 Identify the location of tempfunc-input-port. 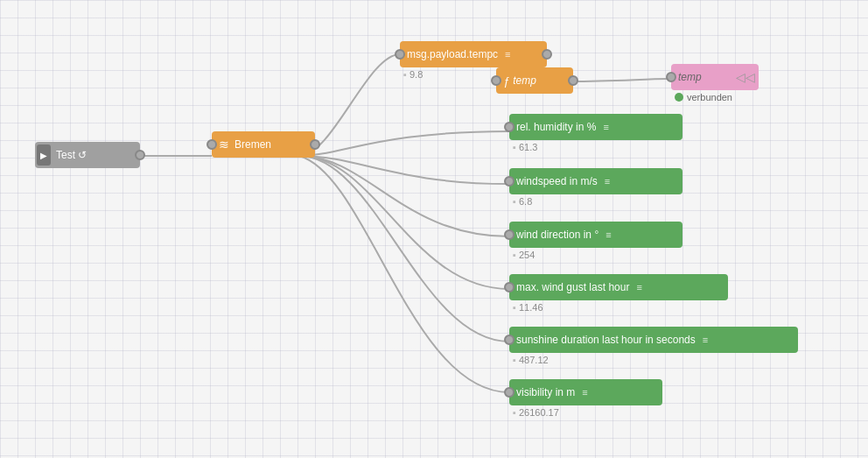
(496, 81).